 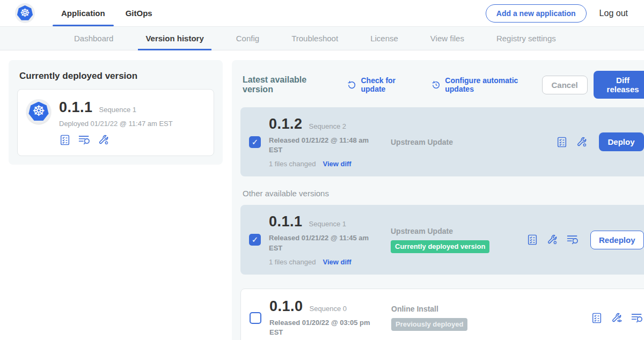 I want to click on view-config-icon, so click(x=617, y=318).